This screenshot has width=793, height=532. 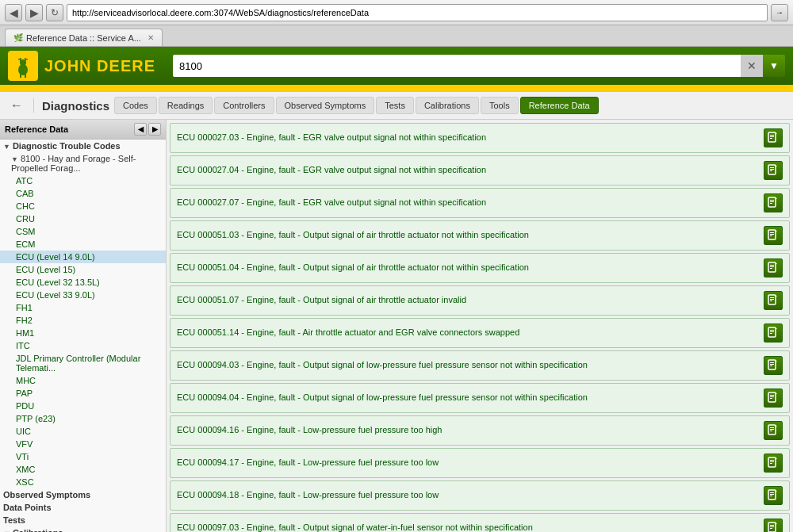 What do you see at coordinates (82, 530) in the screenshot?
I see `sidebar-item-calibrations: ▼Calibrations` at bounding box center [82, 530].